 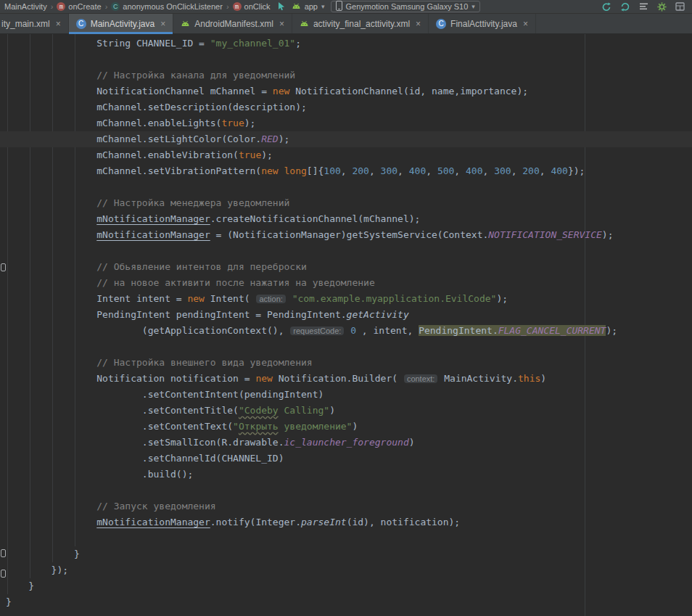 I want to click on run-configuration-selector: app ▾, so click(x=308, y=7).